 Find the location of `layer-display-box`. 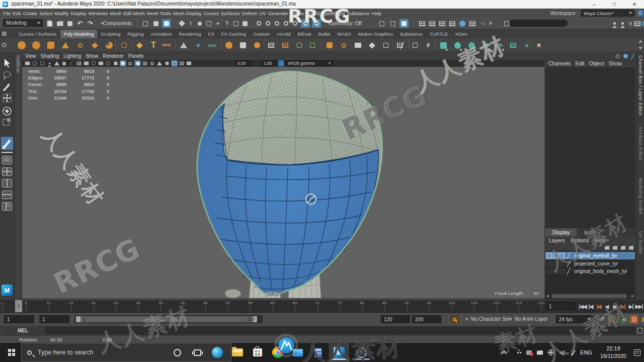

layer-display-box is located at coordinates (562, 263).